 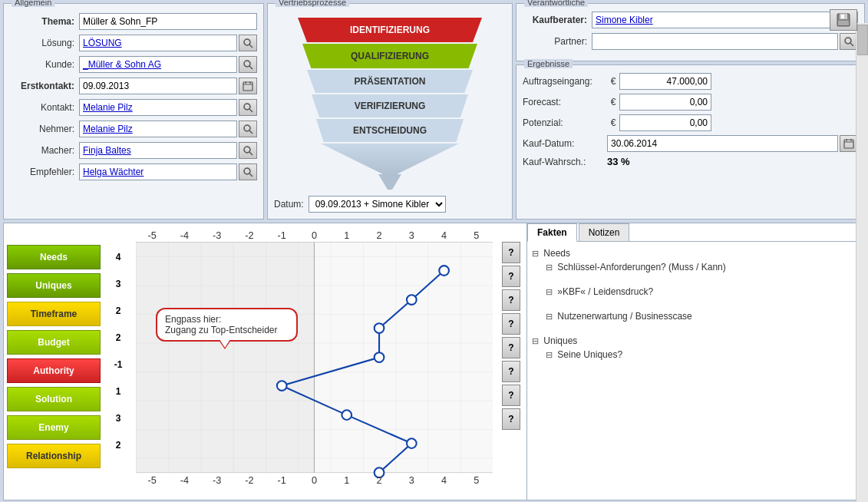 I want to click on erstkontakt-row: Erstkontakt:, so click(x=134, y=86).